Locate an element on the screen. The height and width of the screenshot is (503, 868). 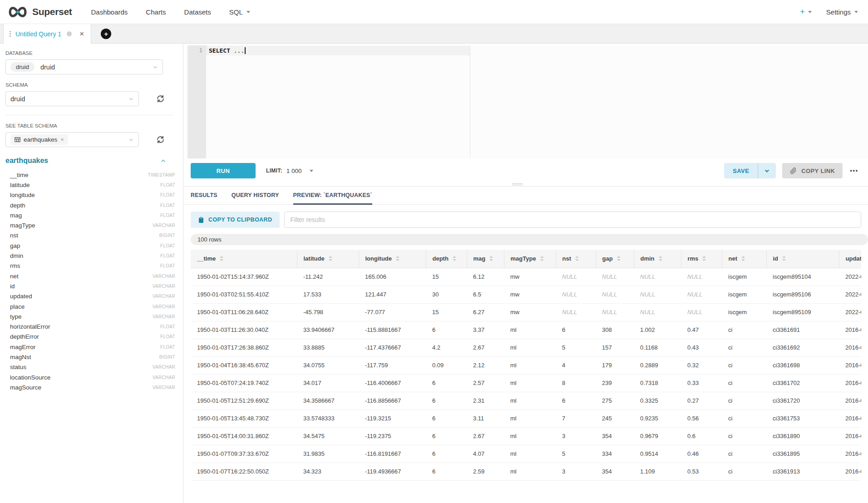
limit-label: LIMIT: is located at coordinates (274, 171).